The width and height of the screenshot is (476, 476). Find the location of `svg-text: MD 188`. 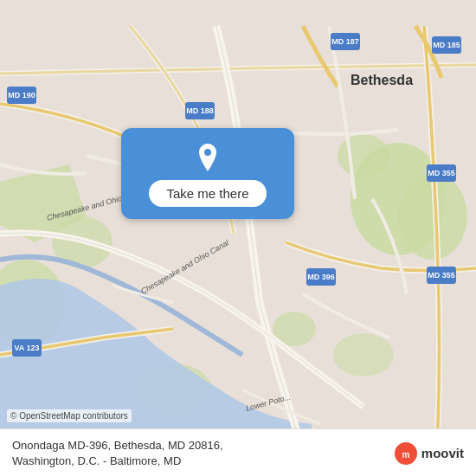

svg-text: MD 188 is located at coordinates (200, 111).